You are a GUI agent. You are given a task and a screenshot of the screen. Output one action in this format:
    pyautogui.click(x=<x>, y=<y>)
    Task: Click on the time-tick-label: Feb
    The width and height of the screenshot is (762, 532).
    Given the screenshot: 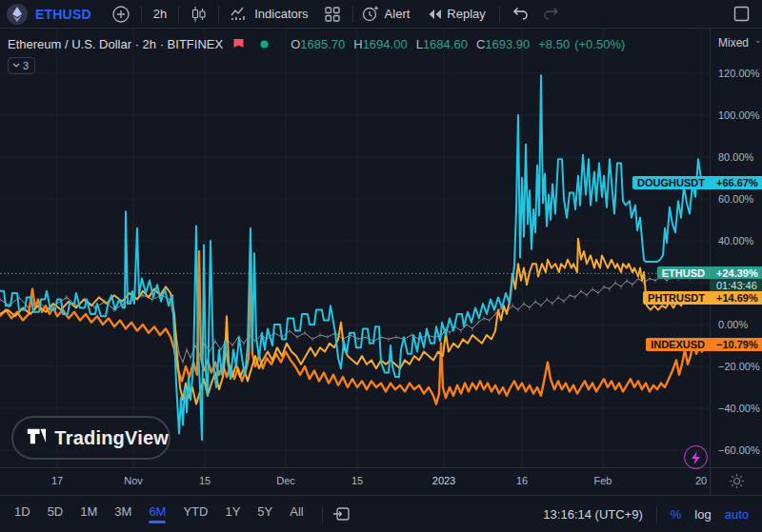 What is the action you would take?
    pyautogui.click(x=604, y=481)
    